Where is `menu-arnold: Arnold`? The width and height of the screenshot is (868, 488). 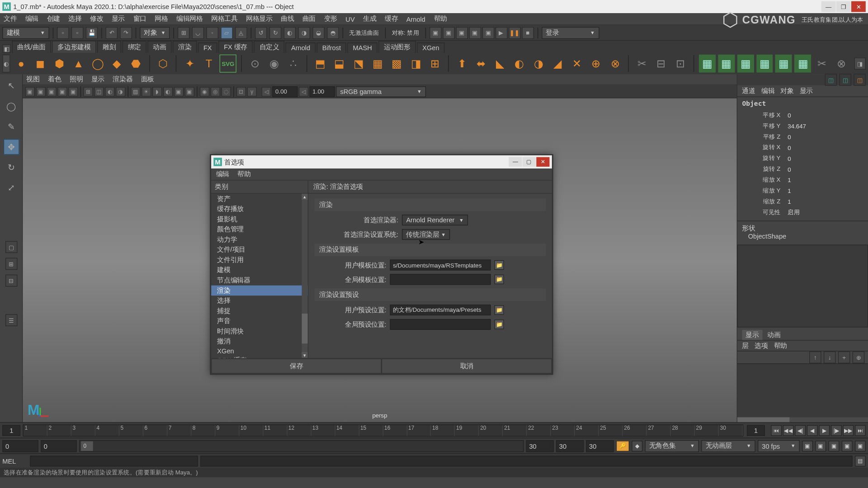
menu-arnold: Arnold is located at coordinates (416, 19).